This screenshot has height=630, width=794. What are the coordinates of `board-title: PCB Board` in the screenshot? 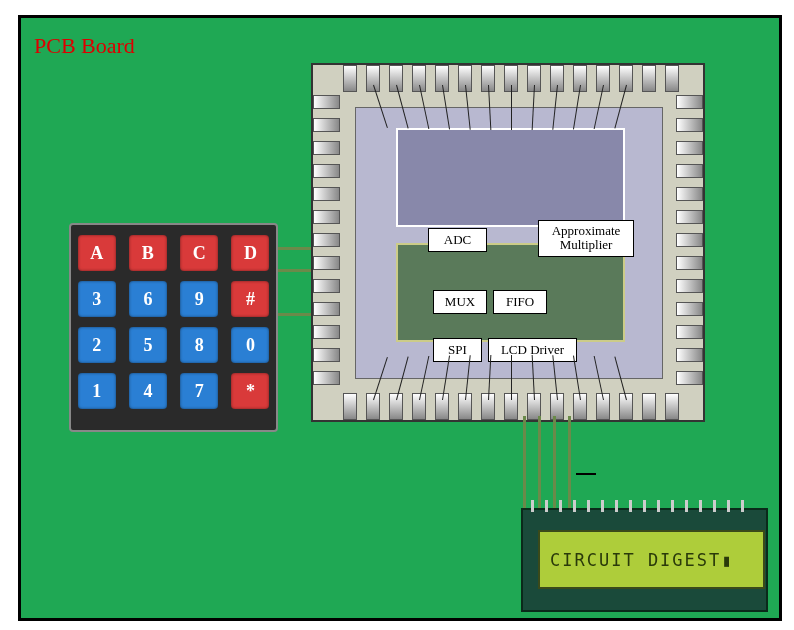 It's located at (84, 46).